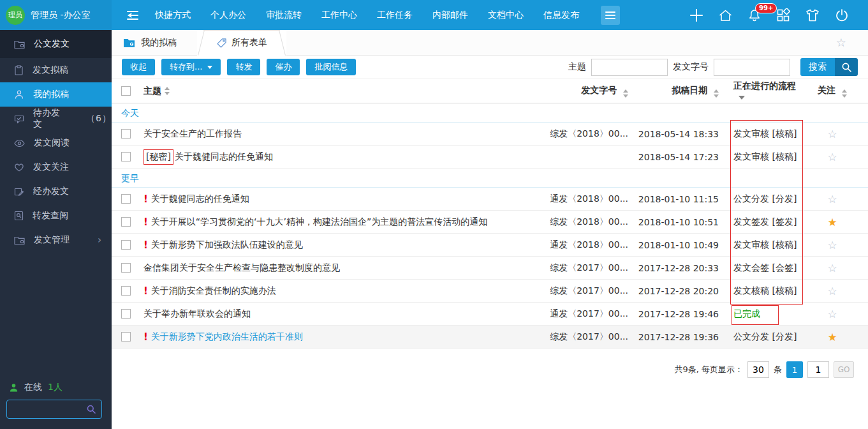 The height and width of the screenshot is (429, 868). Describe the element at coordinates (339, 15) in the screenshot. I see `nav-work-center: 工作中心` at that location.